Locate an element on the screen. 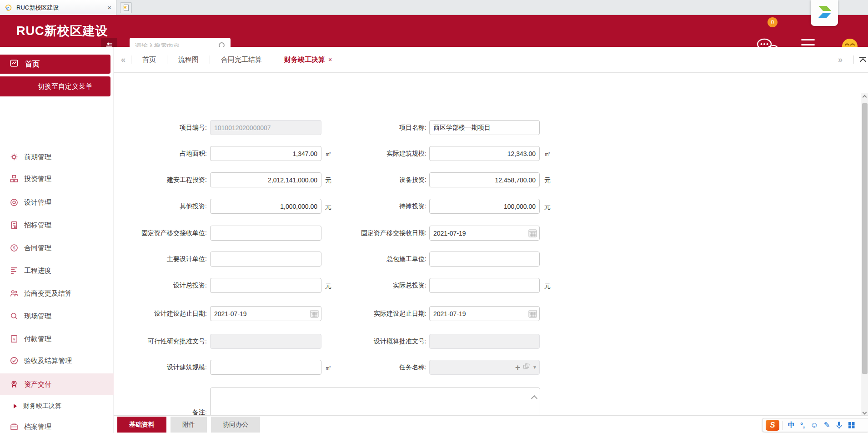 This screenshot has height=433, width=868. tab-home: 首页 is located at coordinates (149, 60).